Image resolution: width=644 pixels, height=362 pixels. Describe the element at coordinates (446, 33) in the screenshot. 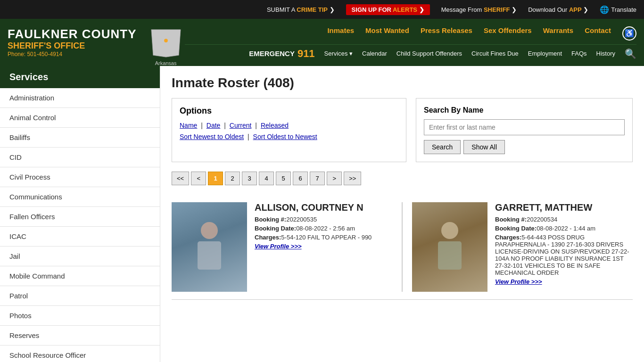

I see `nav-press-releases: Press Releases` at that location.